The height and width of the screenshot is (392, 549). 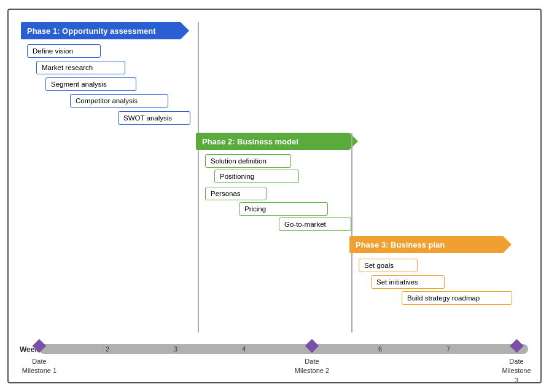 What do you see at coordinates (448, 349) in the screenshot?
I see `week-tick-7: 7` at bounding box center [448, 349].